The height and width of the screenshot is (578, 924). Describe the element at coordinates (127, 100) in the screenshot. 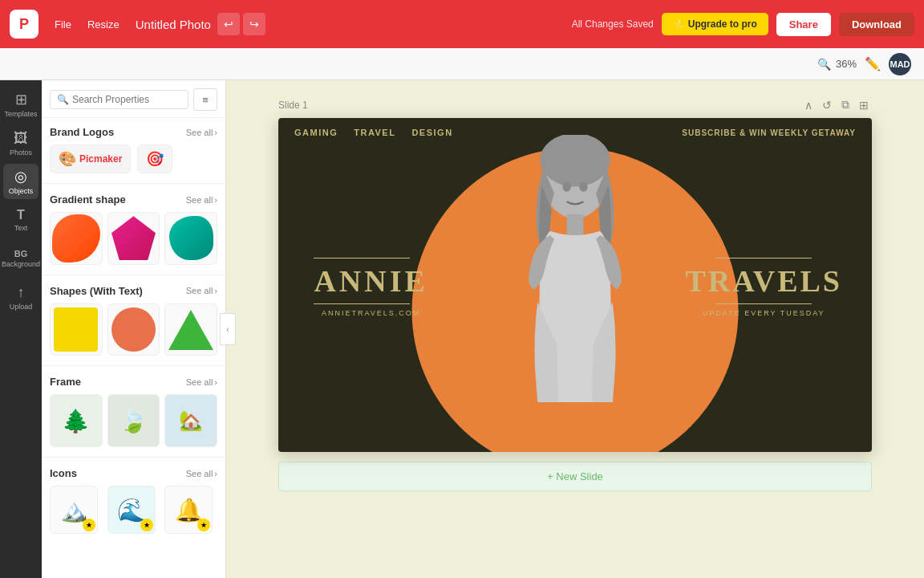

I see `search-input` at that location.